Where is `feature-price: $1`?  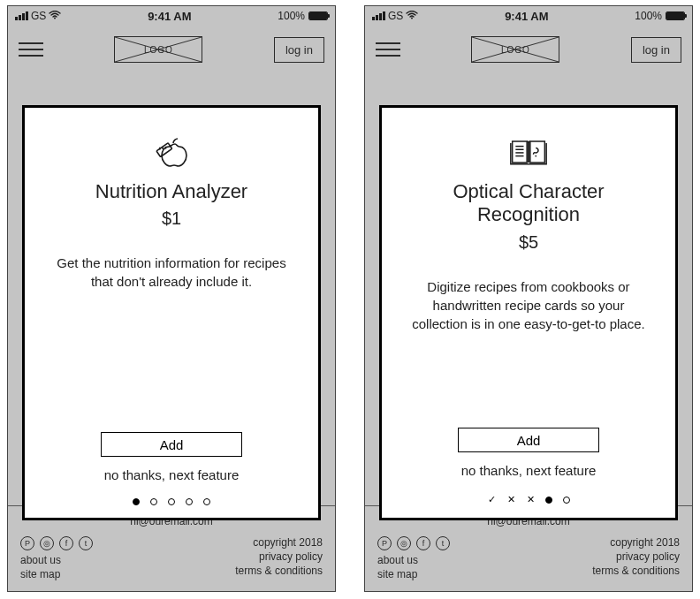 feature-price: $1 is located at coordinates (171, 219).